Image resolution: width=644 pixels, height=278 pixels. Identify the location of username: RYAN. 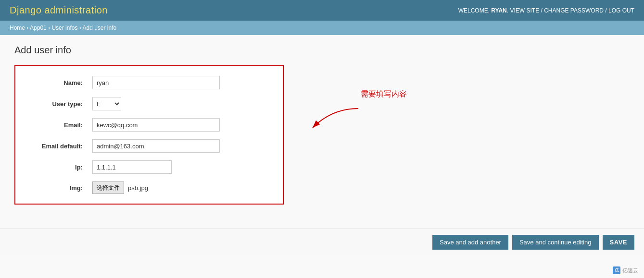
(499, 11).